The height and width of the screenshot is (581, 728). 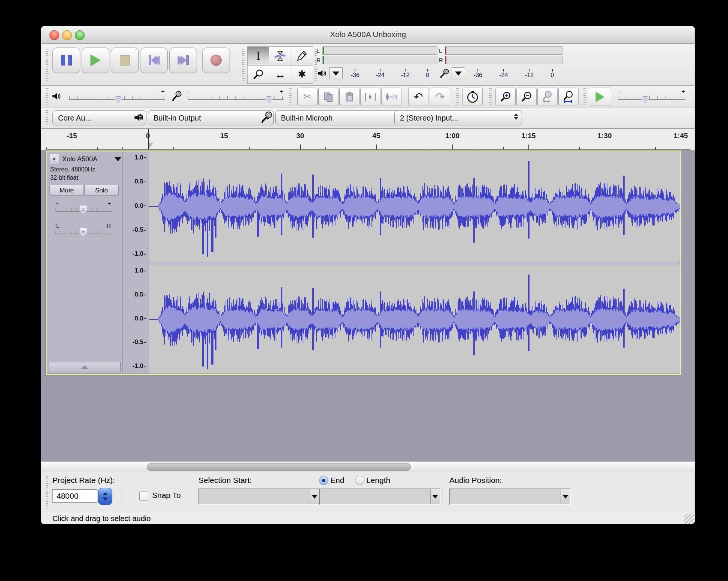 I want to click on zoom-out-button, so click(x=527, y=97).